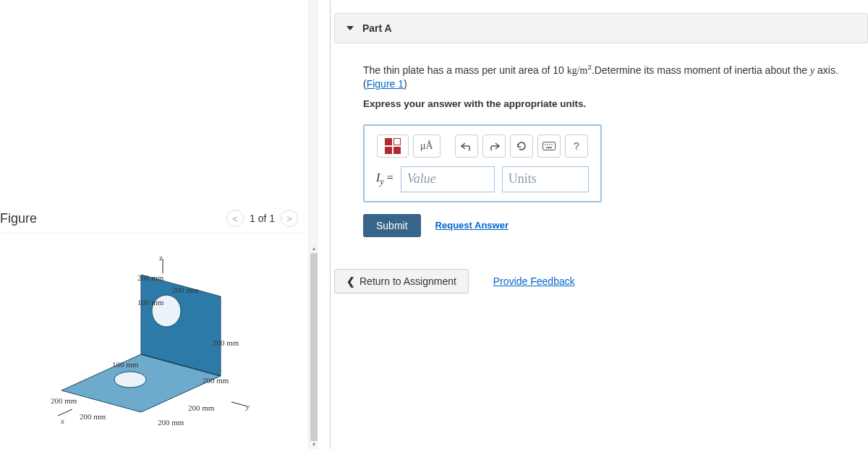 The height and width of the screenshot is (449, 868). I want to click on undo-button, so click(467, 146).